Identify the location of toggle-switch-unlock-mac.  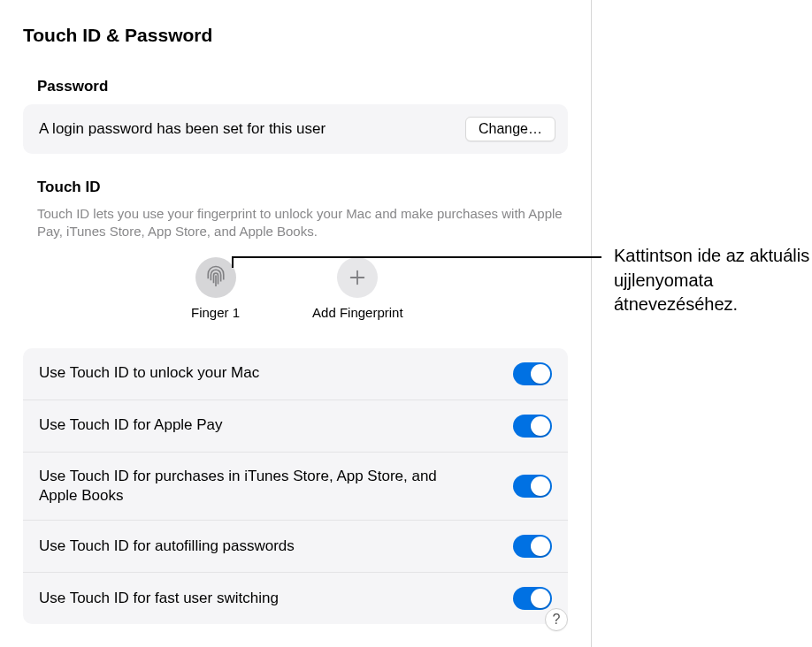
(532, 374).